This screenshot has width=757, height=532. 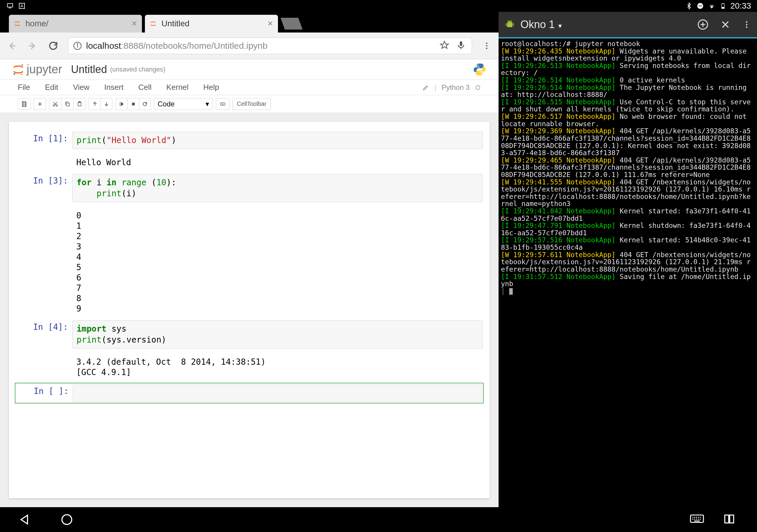 What do you see at coordinates (223, 104) in the screenshot?
I see `command-palette-button` at bounding box center [223, 104].